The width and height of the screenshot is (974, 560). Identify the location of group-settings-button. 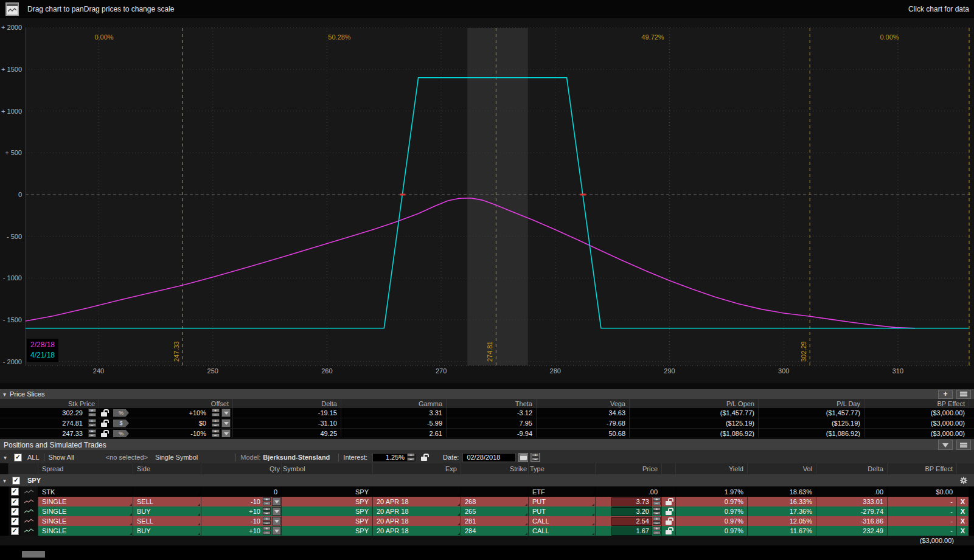
(964, 480).